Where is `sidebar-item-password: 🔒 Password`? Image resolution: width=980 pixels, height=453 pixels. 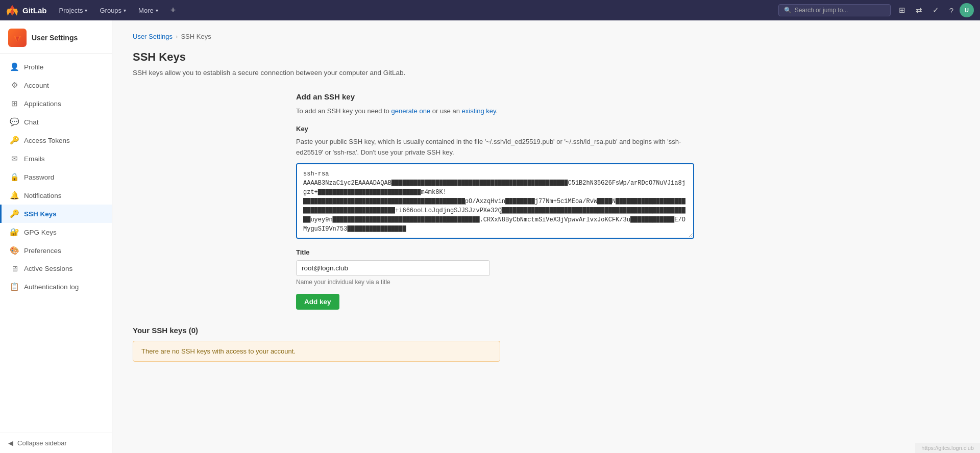
sidebar-item-password: 🔒 Password is located at coordinates (56, 177).